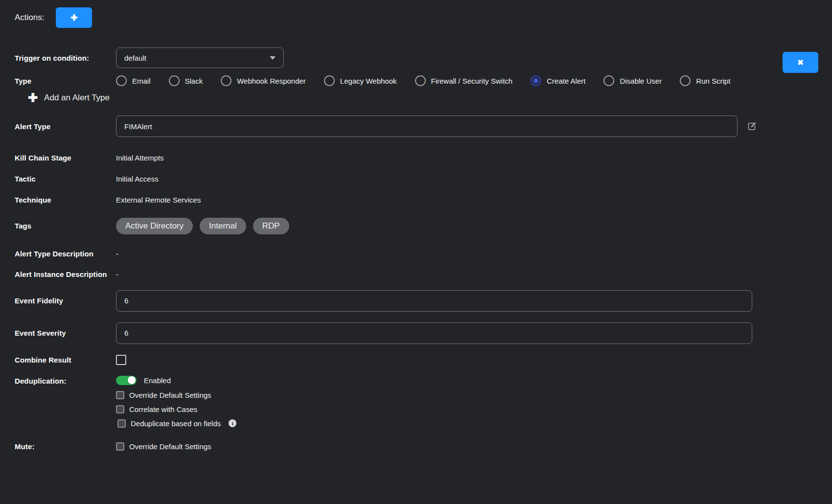 The width and height of the screenshot is (832, 504). I want to click on radio-label: Disable User, so click(641, 81).